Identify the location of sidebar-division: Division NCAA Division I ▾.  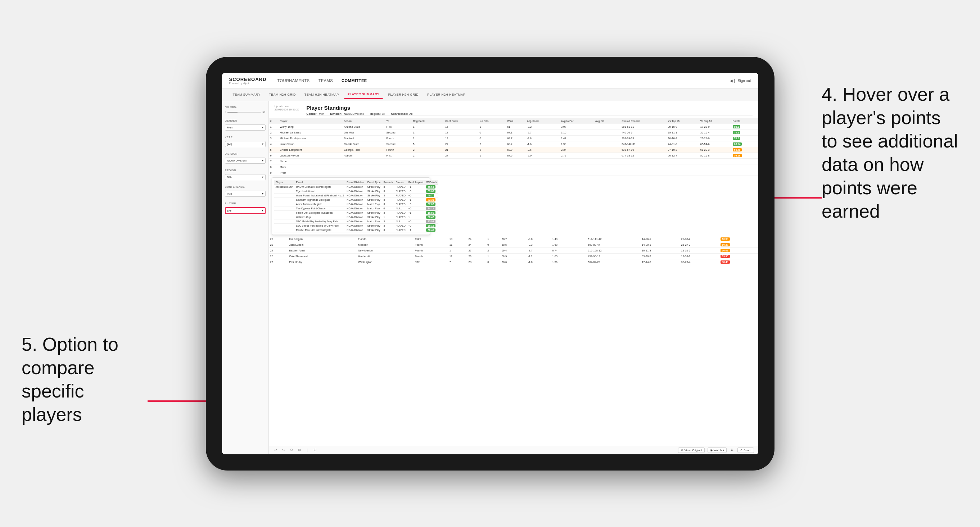
(245, 158).